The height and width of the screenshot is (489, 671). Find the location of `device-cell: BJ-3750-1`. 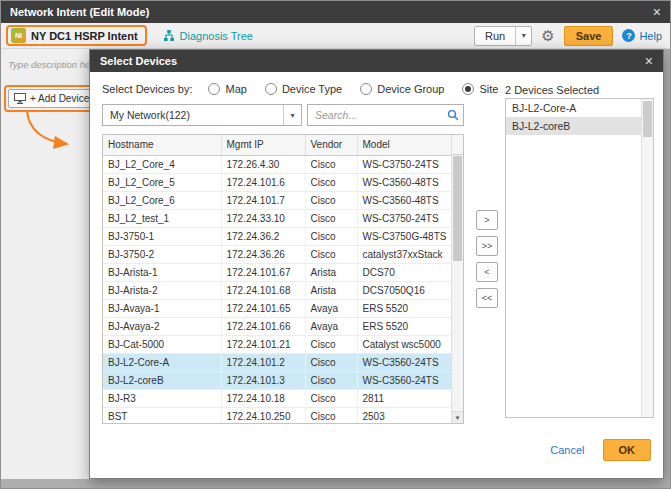

device-cell: BJ-3750-1 is located at coordinates (162, 236).